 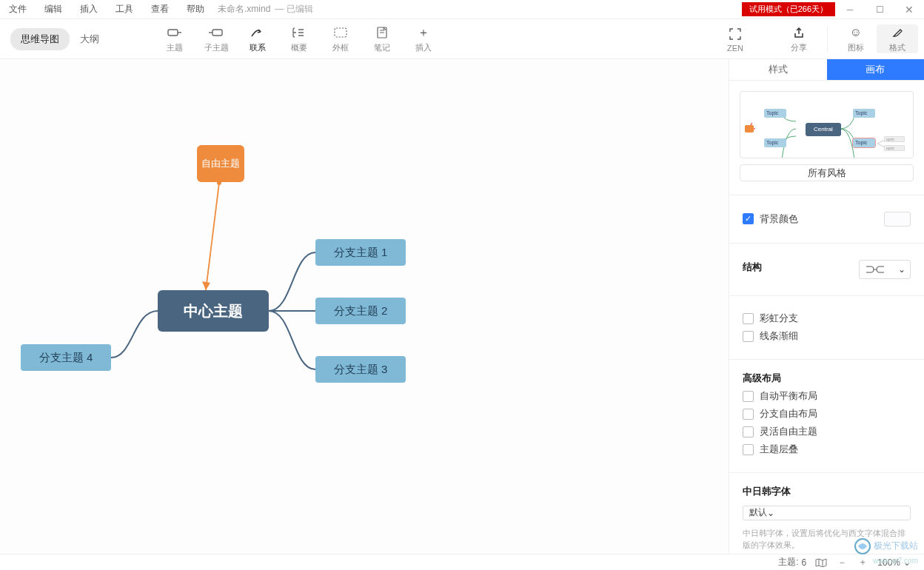 What do you see at coordinates (735, 48) in the screenshot?
I see `tool-zen-label: ZEN` at bounding box center [735, 48].